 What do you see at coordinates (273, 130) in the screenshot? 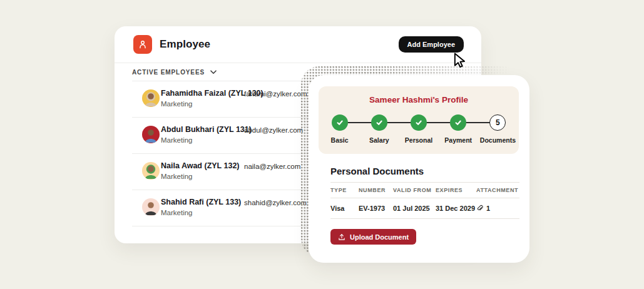
I see `employee-email: abdul@zylker.com` at bounding box center [273, 130].